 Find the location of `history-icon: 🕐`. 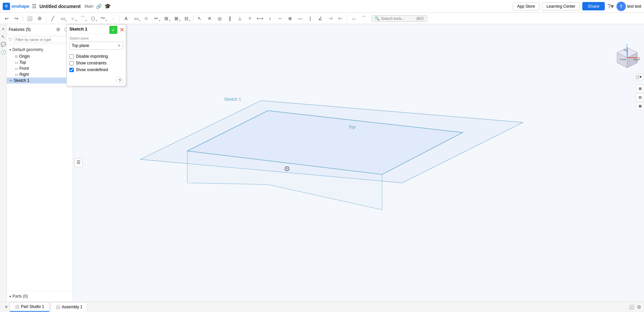

history-icon: 🕐 is located at coordinates (3, 52).